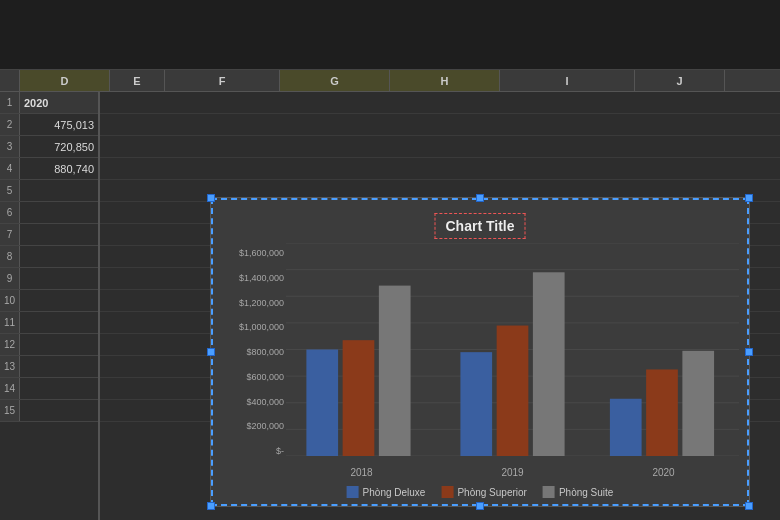  I want to click on row-num-13: 13, so click(10, 366).